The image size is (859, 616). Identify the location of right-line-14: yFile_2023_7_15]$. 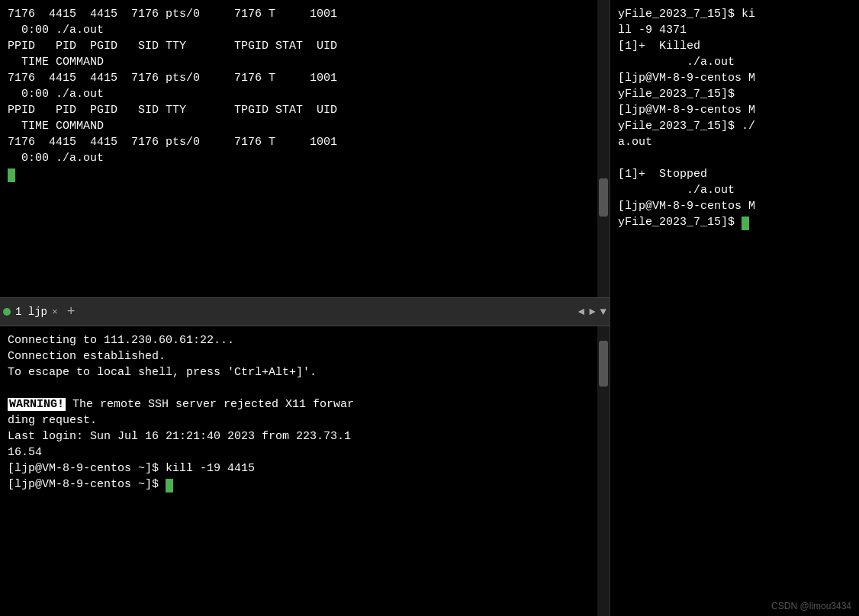
(735, 223).